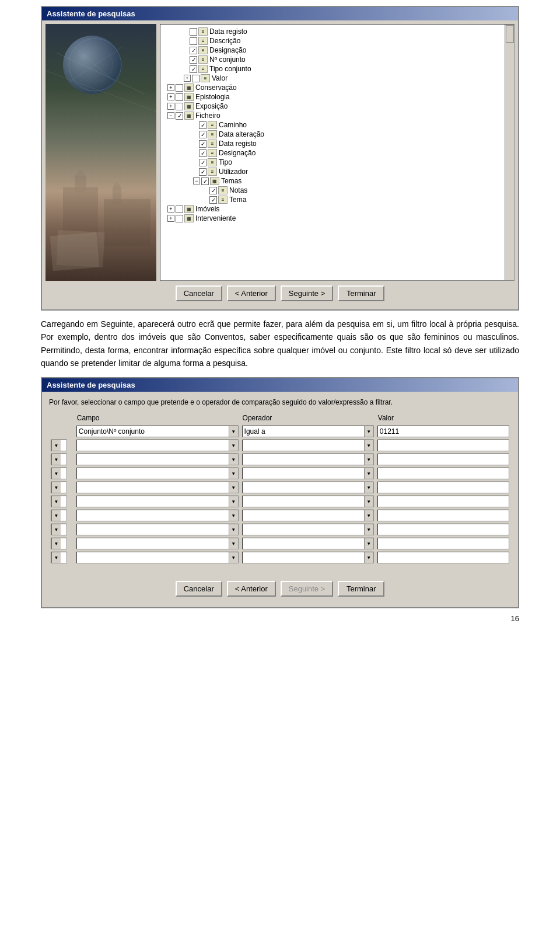  What do you see at coordinates (56, 445) in the screenshot?
I see `filter-logic-arrow-2: ▼` at bounding box center [56, 445].